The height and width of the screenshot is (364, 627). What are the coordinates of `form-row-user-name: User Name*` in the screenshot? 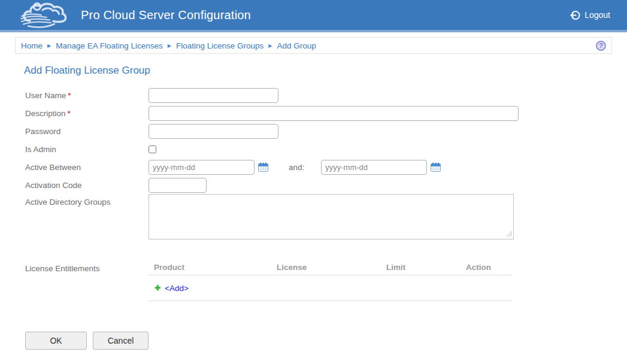 It's located at (326, 95).